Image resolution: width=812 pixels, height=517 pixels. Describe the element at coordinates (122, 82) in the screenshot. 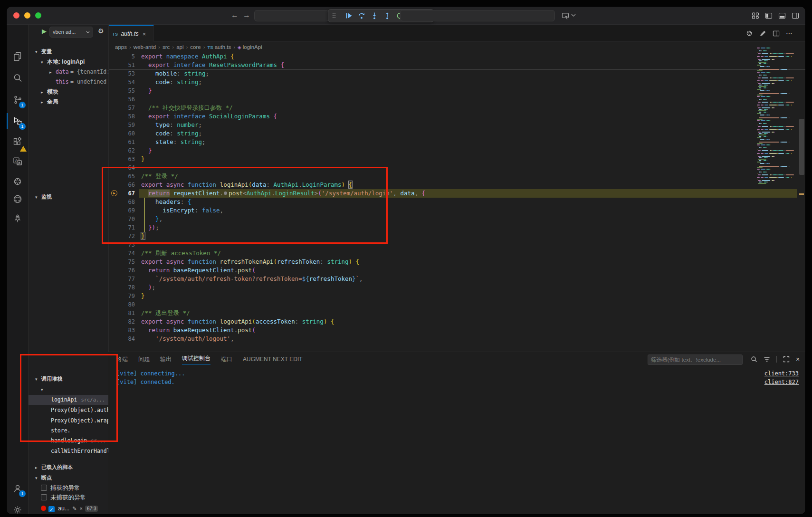

I see `line-number: 54` at that location.